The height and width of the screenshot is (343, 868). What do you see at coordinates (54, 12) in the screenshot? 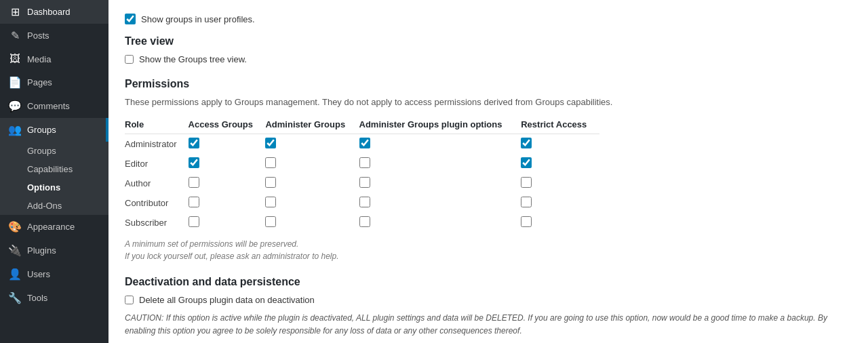
I see `sidebar-item-dashboard: ⊞ Dashboard` at bounding box center [54, 12].